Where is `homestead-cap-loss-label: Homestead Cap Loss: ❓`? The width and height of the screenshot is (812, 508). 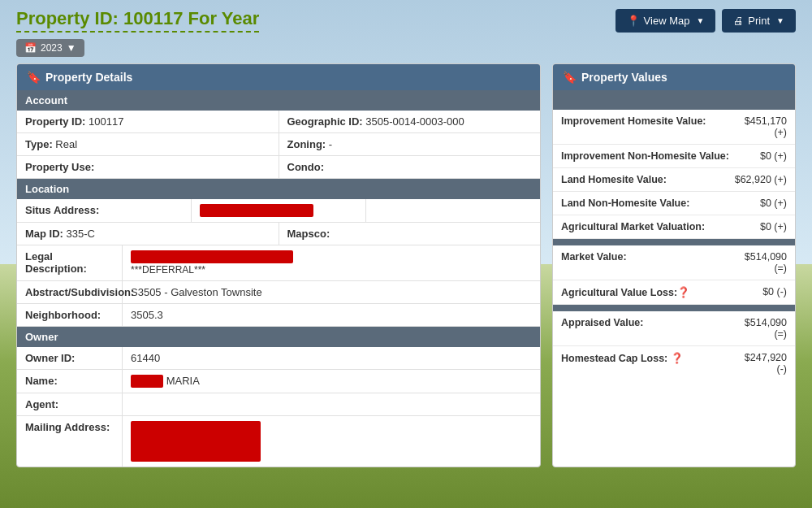
homestead-cap-loss-label: Homestead Cap Loss: ❓ is located at coordinates (653, 358).